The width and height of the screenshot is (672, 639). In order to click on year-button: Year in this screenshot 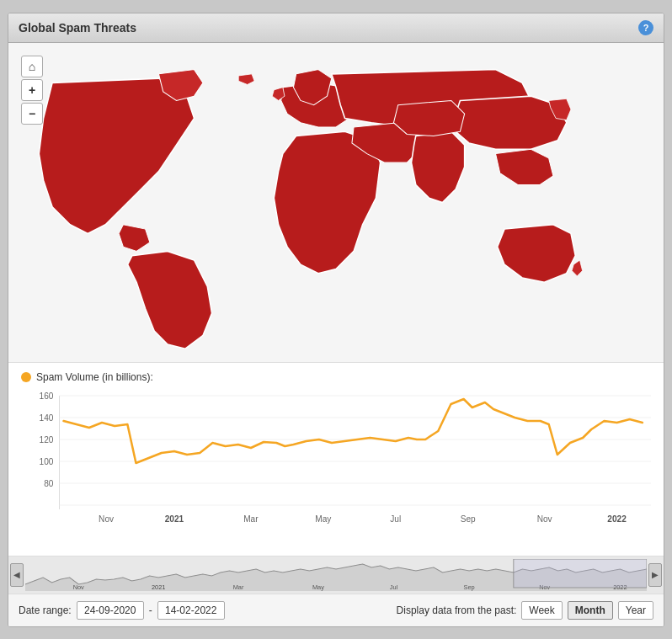, I will do `click(636, 610)`.